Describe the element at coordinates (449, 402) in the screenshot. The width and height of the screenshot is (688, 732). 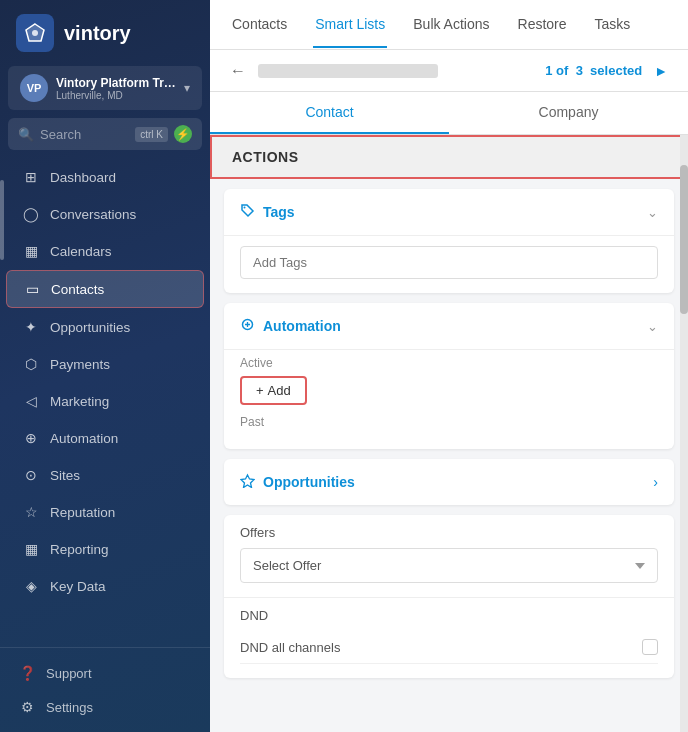
I see `automation-section-body: Active + Add Past` at that location.